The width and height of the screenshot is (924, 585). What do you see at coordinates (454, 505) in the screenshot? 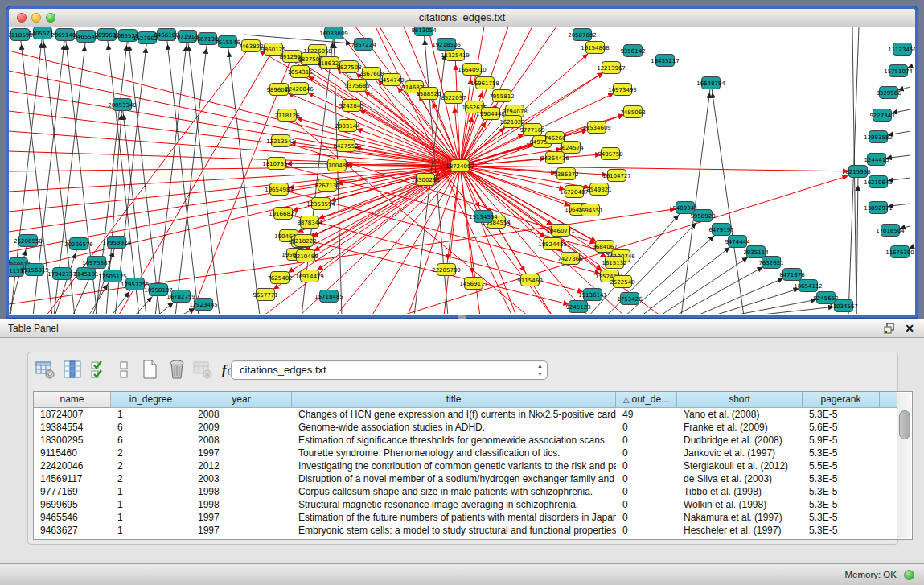
I see `table-cell: Structural magnetic resonance image aver…` at bounding box center [454, 505].